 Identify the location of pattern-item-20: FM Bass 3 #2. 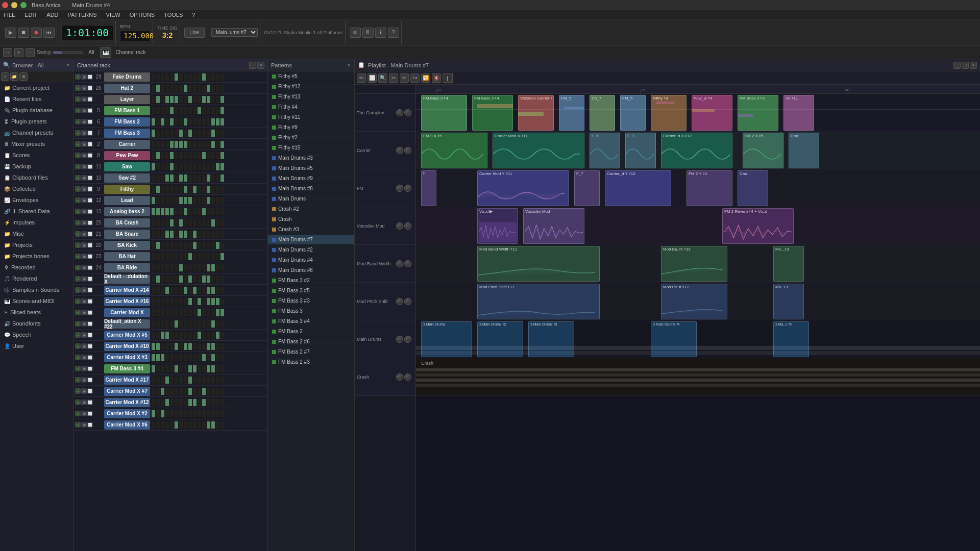
(311, 281).